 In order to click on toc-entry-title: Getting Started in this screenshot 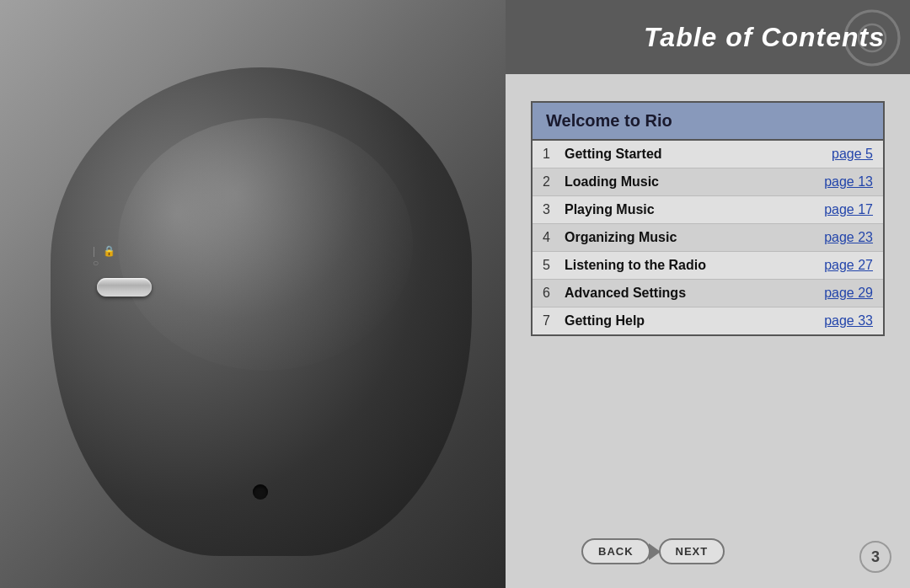, I will do `click(698, 154)`.